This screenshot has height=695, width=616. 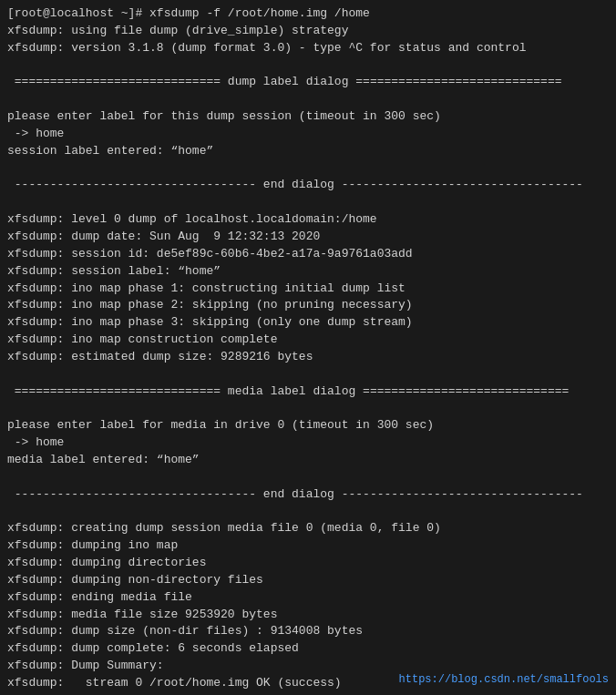 What do you see at coordinates (504, 680) in the screenshot?
I see `watermark: https://blog.csdn.net/smallfools` at bounding box center [504, 680].